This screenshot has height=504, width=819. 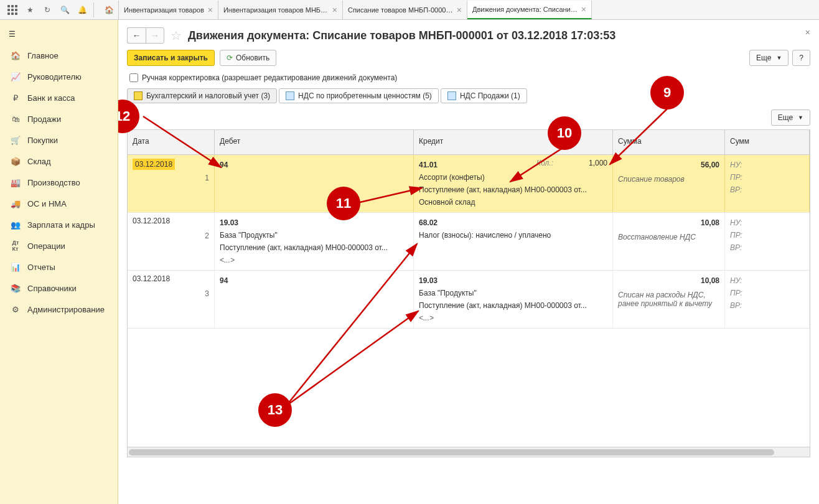 I want to click on sidebar-item-label: Зарплата и кадры, so click(x=61, y=225).